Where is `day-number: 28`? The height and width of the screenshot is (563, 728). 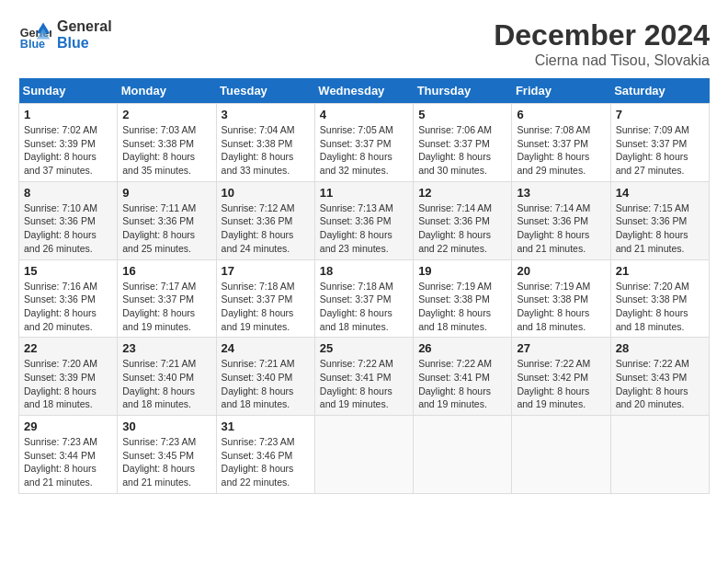
day-number: 28 is located at coordinates (660, 348).